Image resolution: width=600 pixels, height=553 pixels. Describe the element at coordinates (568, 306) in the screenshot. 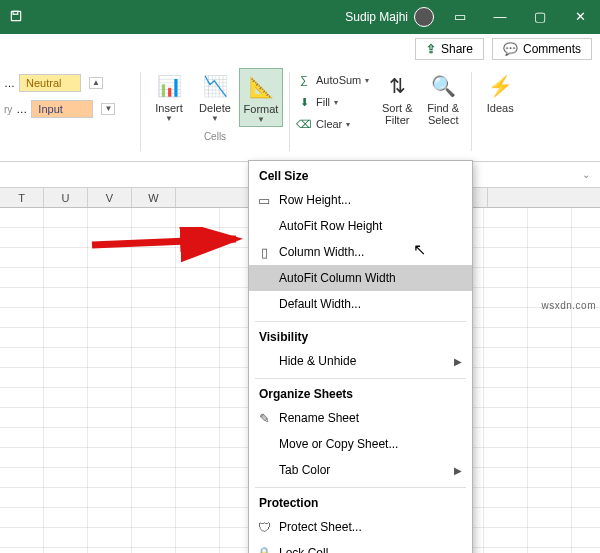

I see `watermark: wsxdn.com` at that location.